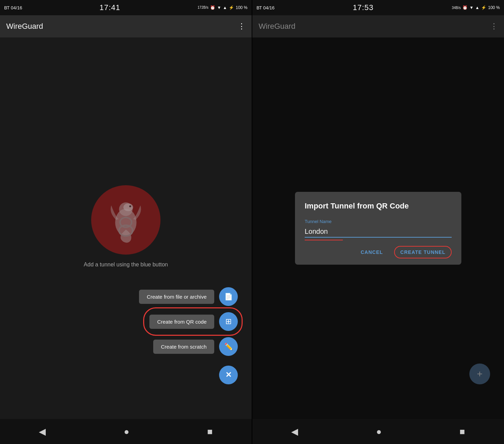 The height and width of the screenshot is (444, 504). What do you see at coordinates (378, 252) in the screenshot?
I see `dialog-actions: CANCEL CREATE TUNNEL` at bounding box center [378, 252].